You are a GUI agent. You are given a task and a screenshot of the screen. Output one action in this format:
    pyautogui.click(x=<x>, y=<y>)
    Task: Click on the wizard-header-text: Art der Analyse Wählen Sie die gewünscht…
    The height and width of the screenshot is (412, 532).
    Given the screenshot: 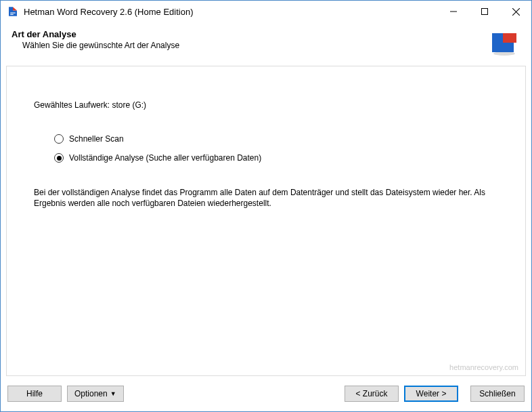 What is the action you would take?
    pyautogui.click(x=250, y=39)
    